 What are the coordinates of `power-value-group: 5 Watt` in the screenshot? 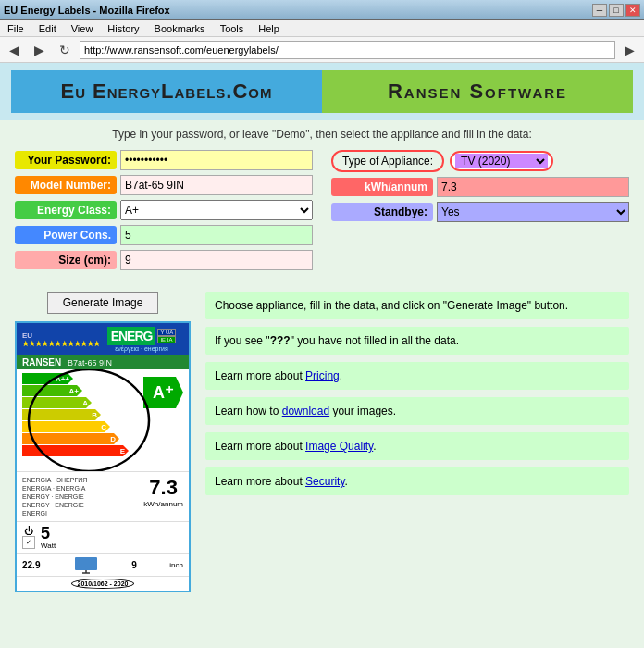 It's located at (48, 537).